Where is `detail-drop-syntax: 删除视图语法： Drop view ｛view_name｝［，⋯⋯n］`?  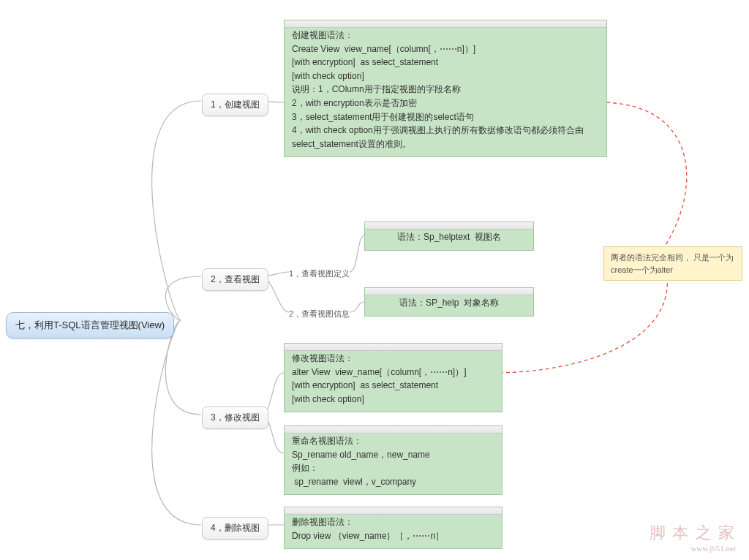 detail-drop-syntax: 删除视图语法： Drop view ｛view_name｝［，⋯⋯n］ is located at coordinates (394, 528).